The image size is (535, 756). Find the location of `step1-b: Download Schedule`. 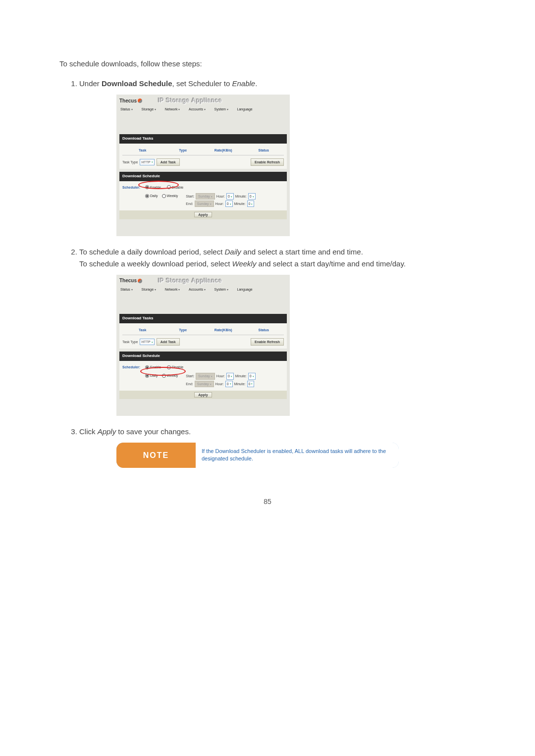

step1-b: Download Schedule is located at coordinates (137, 83).